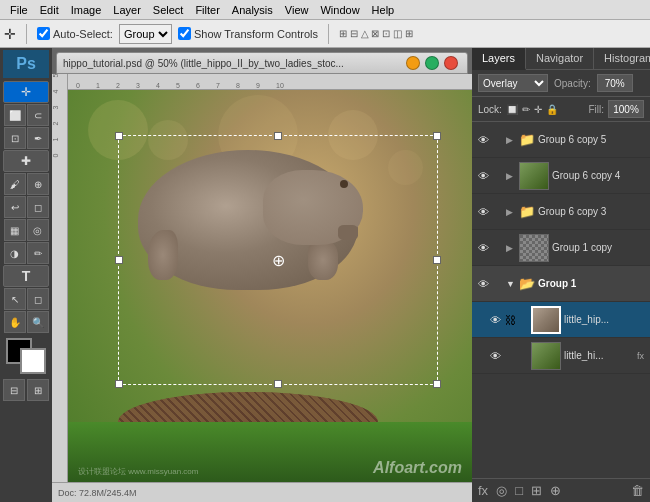 This screenshot has width=650, height=502. Describe the element at coordinates (38, 299) in the screenshot. I see `shape-btn: ◻` at that location.